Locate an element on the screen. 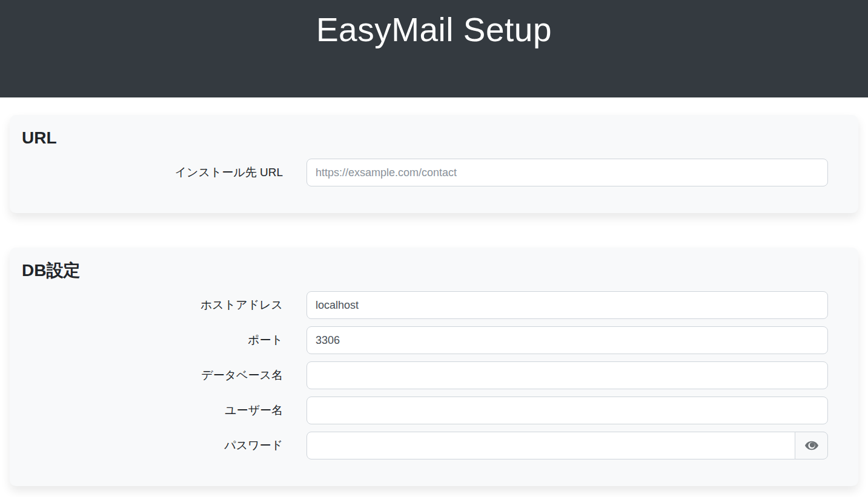 The width and height of the screenshot is (868, 497). password-input-group is located at coordinates (567, 446).